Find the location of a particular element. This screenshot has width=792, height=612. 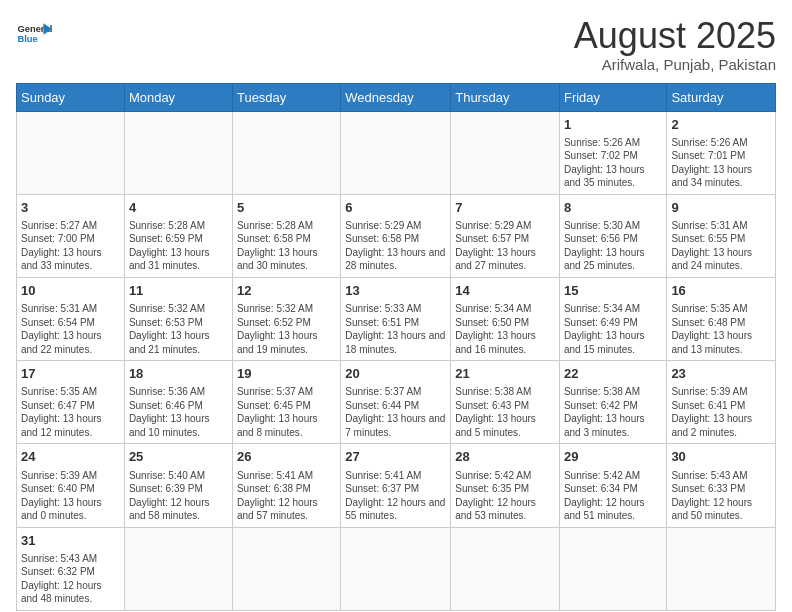

day-number: 21 is located at coordinates (505, 374).